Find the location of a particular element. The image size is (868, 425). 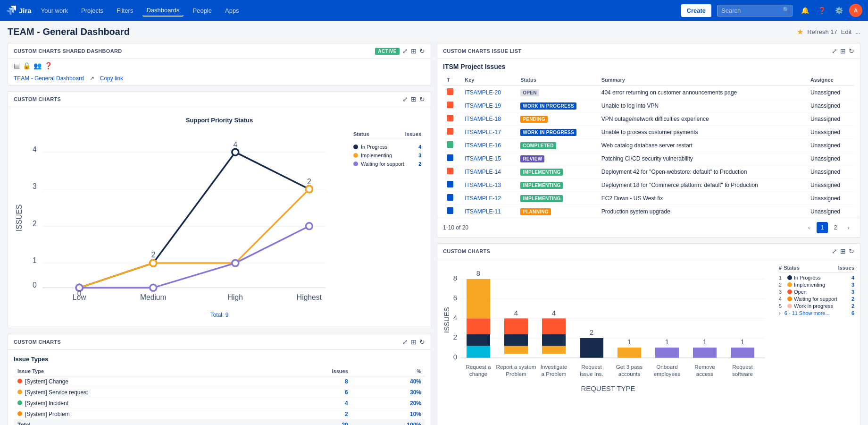

dashboard-lock-icon: 🔒 is located at coordinates (26, 66).